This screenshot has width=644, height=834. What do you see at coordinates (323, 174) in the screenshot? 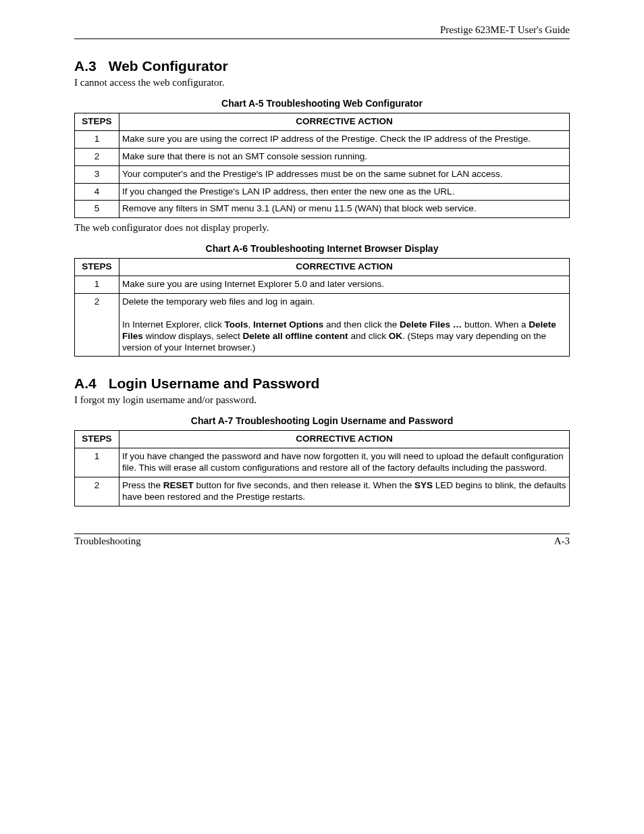
I see `chart-a5-body: 1Make sure you are using the correct IP …` at bounding box center [323, 174].